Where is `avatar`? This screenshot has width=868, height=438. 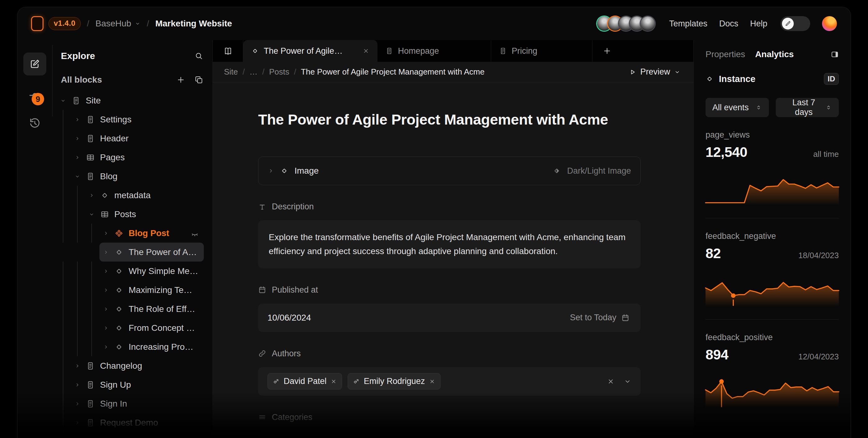 avatar is located at coordinates (648, 24).